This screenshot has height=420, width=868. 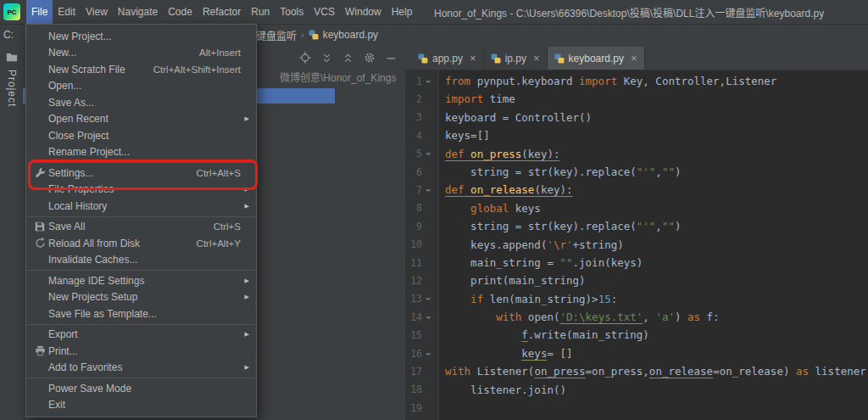 What do you see at coordinates (370, 58) in the screenshot?
I see `gear-icon` at bounding box center [370, 58].